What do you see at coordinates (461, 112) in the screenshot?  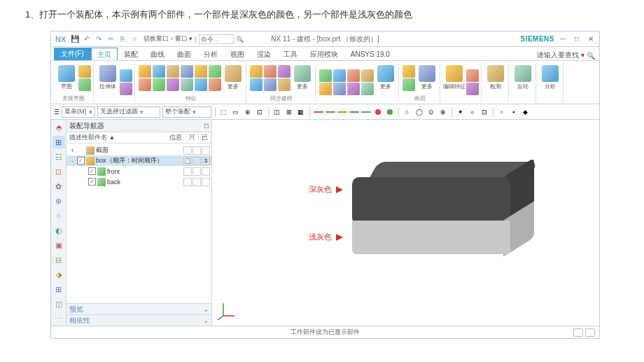 I see `toolbar-icon: ✦` at bounding box center [461, 112].